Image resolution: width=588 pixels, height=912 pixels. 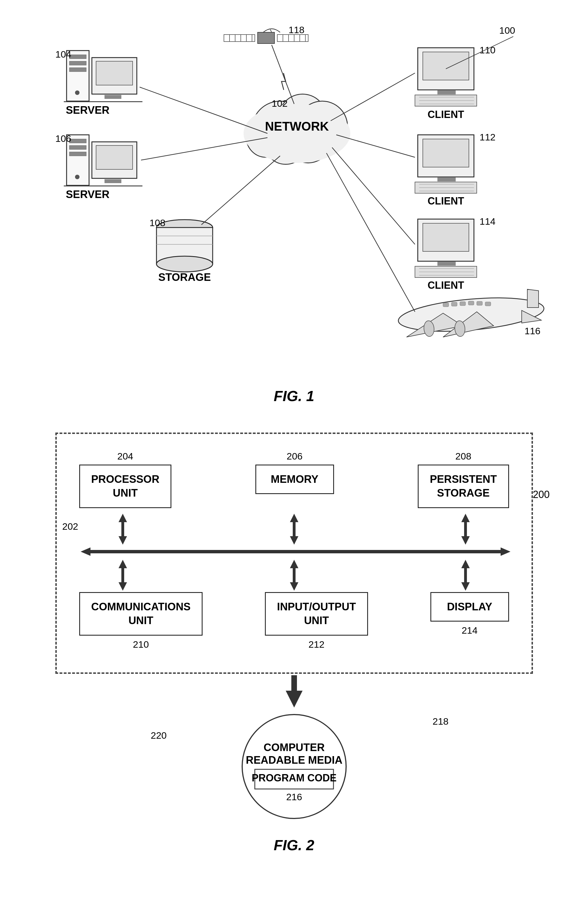 What do you see at coordinates (70, 527) in the screenshot?
I see `ref-202: 202` at bounding box center [70, 527].